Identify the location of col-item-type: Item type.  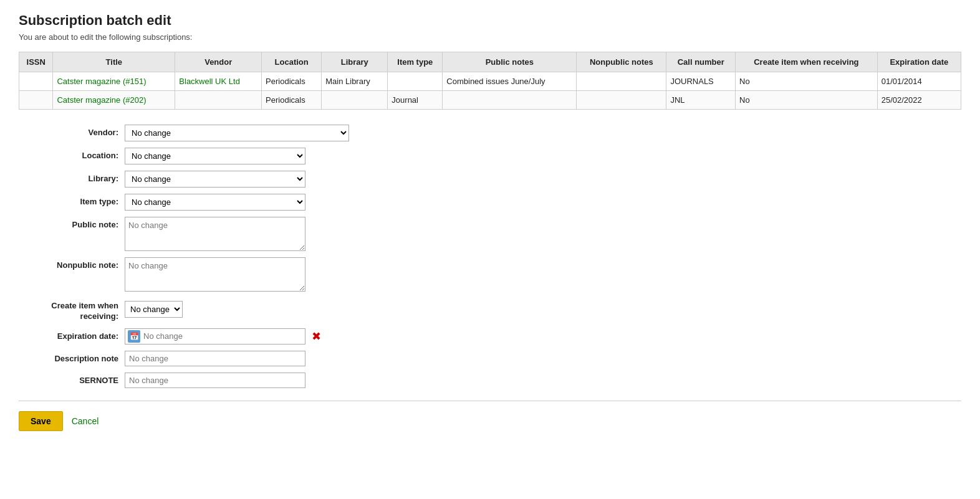
(415, 62).